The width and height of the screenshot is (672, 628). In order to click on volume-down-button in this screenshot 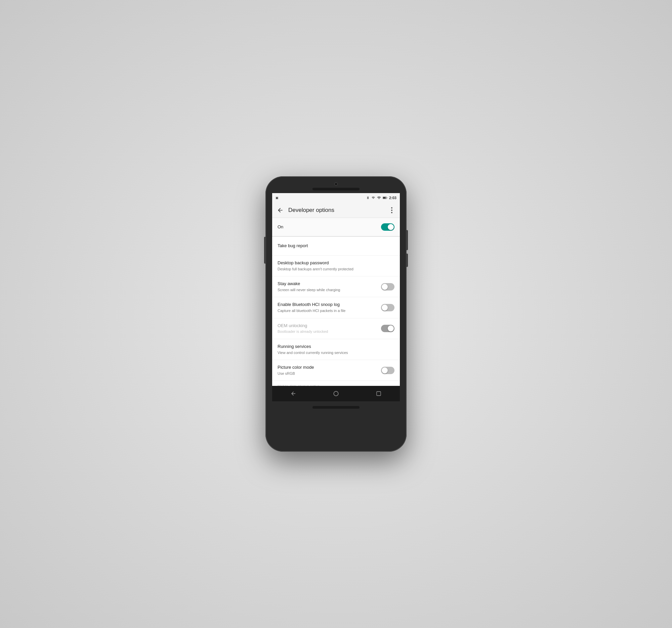, I will do `click(407, 260)`.